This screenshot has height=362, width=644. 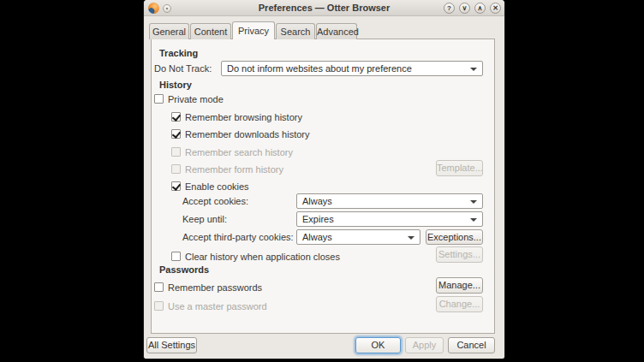 What do you see at coordinates (171, 346) in the screenshot?
I see `all-settings-button: All Settings` at bounding box center [171, 346].